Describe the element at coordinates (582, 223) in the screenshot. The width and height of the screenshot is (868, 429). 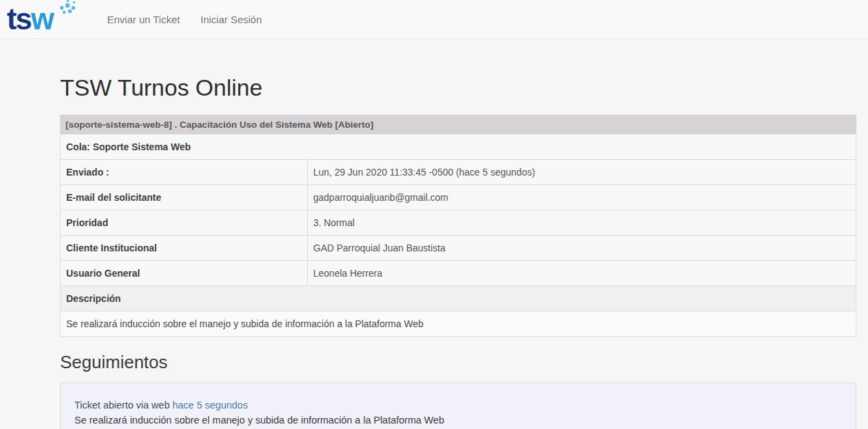
I see `row-value: 3. Normal` at that location.